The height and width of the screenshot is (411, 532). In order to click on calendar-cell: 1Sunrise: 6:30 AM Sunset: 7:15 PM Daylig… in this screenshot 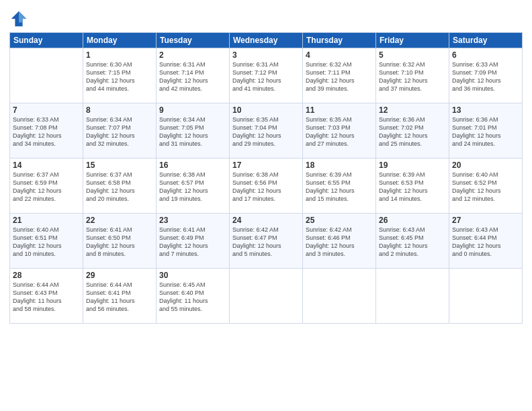, I will do `click(120, 76)`.